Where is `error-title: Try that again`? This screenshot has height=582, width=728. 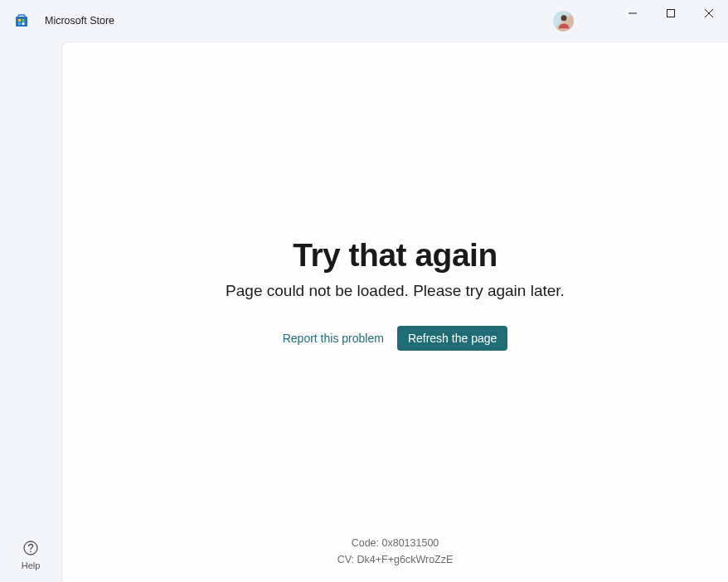
error-title: Try that again is located at coordinates (395, 255).